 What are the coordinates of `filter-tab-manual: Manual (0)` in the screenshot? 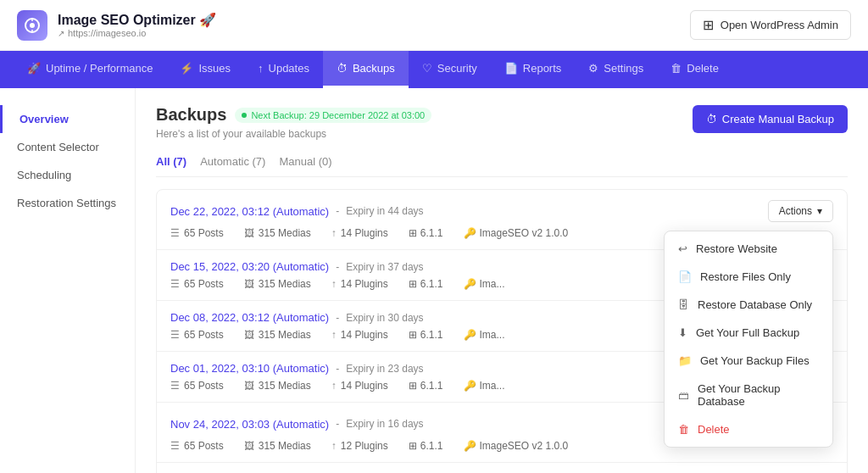 It's located at (305, 161).